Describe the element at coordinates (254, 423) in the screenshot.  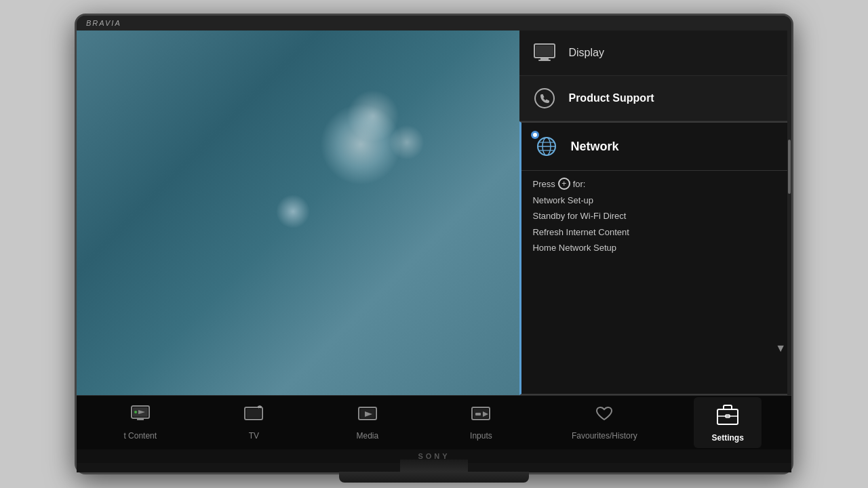
I see `nav-item-tv: TV` at that location.